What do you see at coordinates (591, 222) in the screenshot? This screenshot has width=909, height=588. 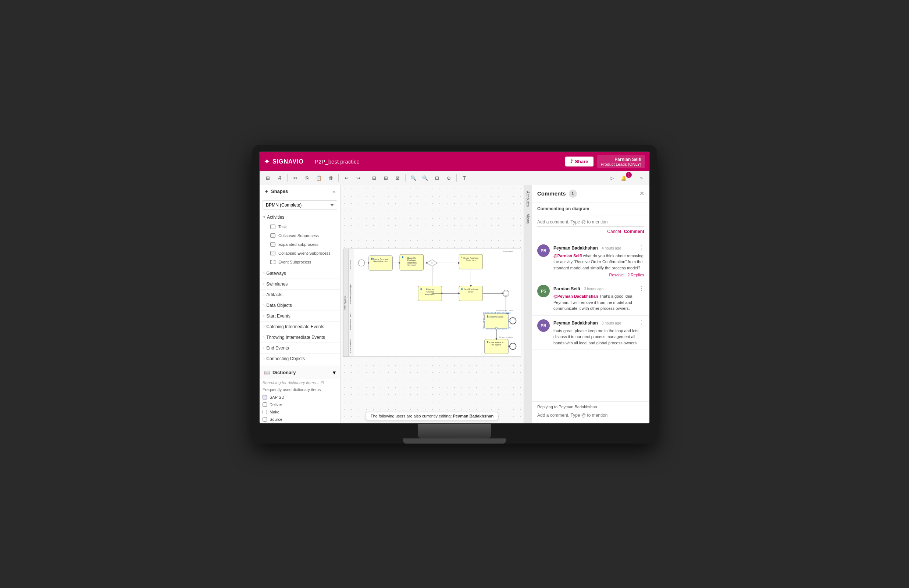 I see `comment-input-field` at bounding box center [591, 222].